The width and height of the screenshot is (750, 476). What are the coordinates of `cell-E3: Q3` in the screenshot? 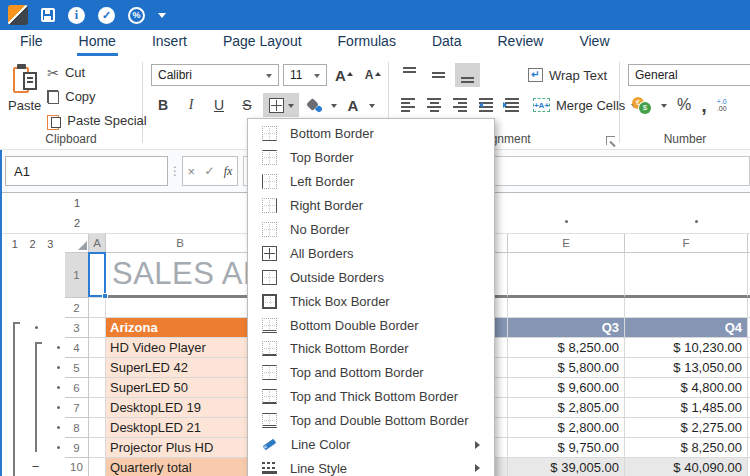 It's located at (566, 328).